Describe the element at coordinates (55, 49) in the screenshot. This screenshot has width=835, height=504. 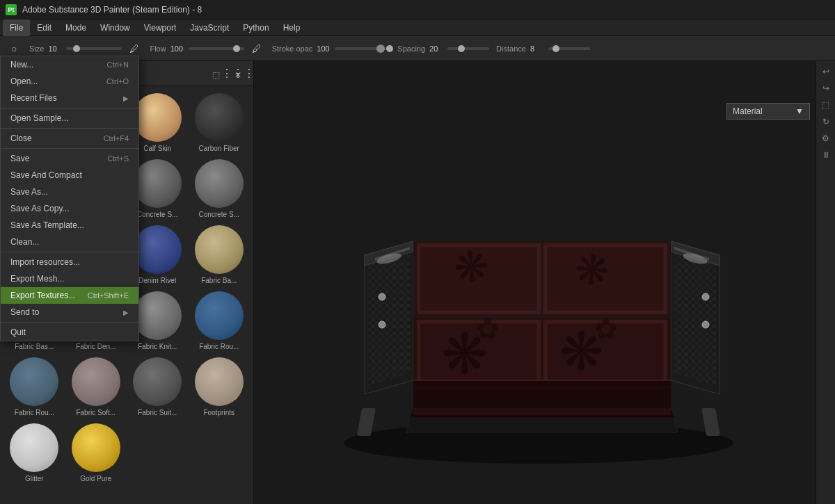
I see `size-value: 10` at that location.